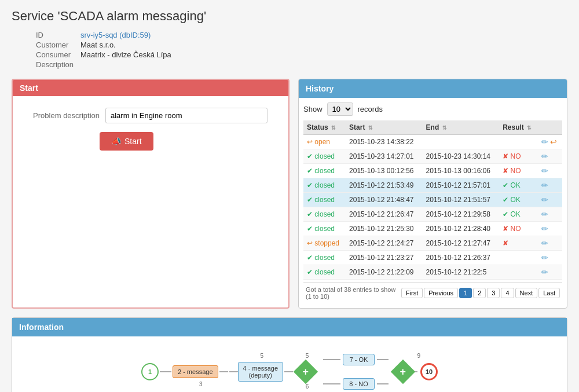 The width and height of the screenshot is (579, 392). What do you see at coordinates (384, 142) in the screenshot?
I see `start-cell: 2015-10-23 14:38:22` at bounding box center [384, 142].